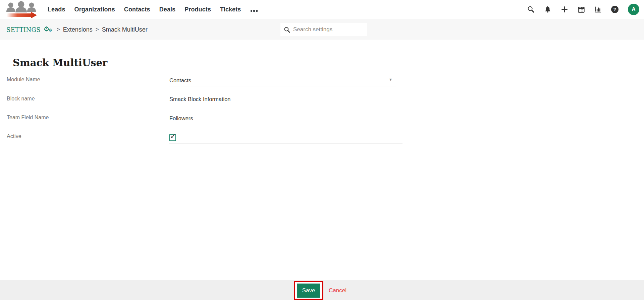 The height and width of the screenshot is (300, 644). What do you see at coordinates (56, 9) in the screenshot?
I see `nav-item-leads: Leads` at bounding box center [56, 9].